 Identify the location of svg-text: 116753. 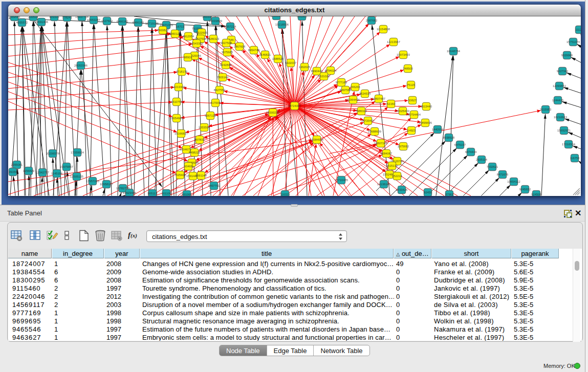
(575, 158).